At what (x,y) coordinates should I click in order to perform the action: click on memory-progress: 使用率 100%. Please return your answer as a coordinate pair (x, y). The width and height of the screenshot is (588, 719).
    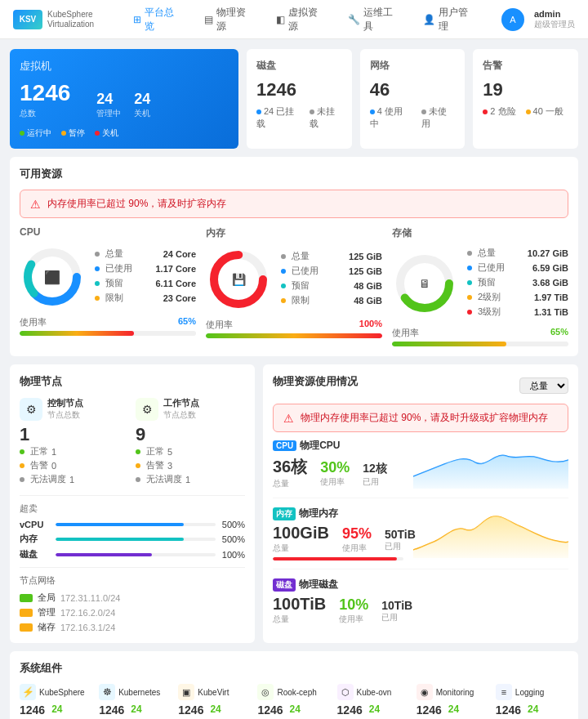
    Looking at the image, I should click on (294, 328).